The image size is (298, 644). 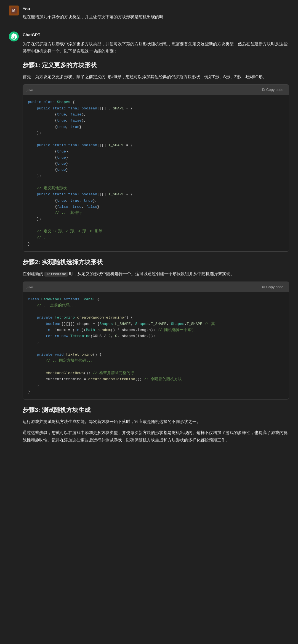 I want to click on user-name: You, so click(x=156, y=9).